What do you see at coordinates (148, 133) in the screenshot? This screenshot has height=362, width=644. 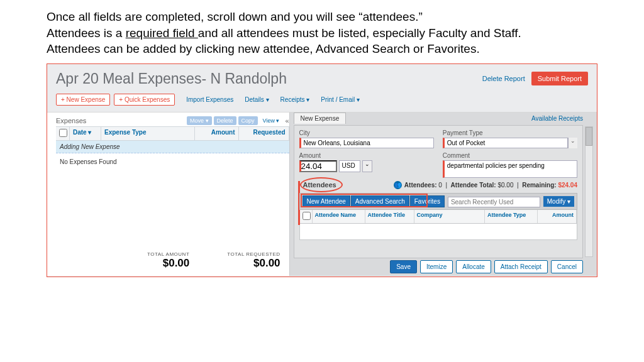 I see `col-expense-type: Expense Type` at bounding box center [148, 133].